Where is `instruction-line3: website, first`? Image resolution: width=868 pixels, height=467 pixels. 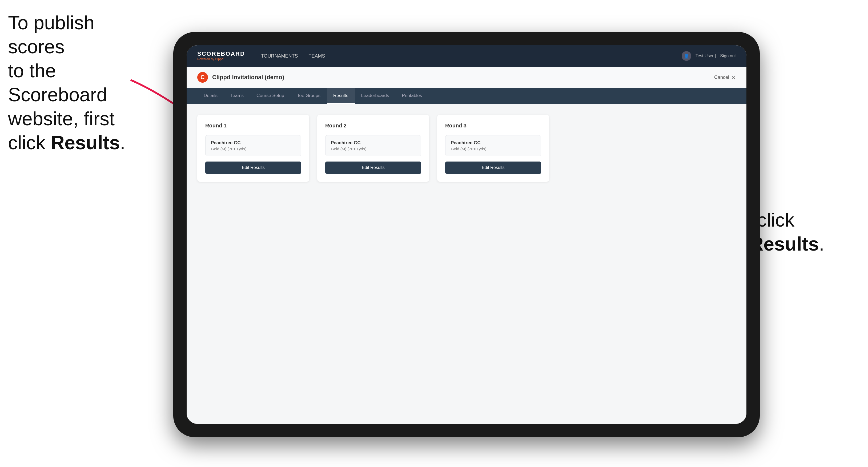
instruction-line3: website, first is located at coordinates (61, 119).